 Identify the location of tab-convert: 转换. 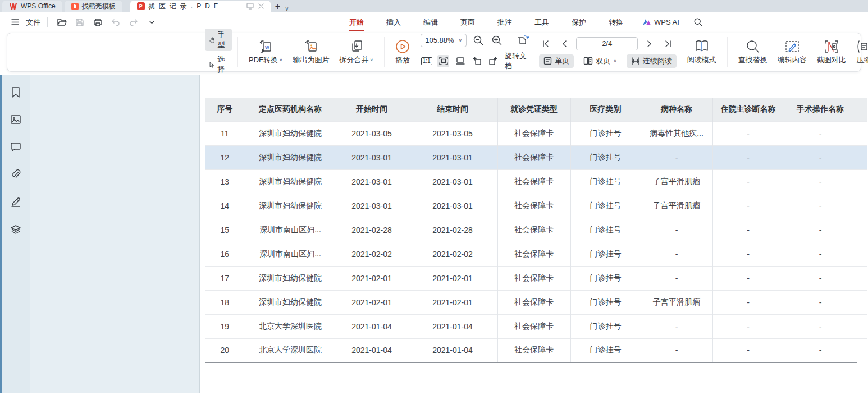
(616, 22).